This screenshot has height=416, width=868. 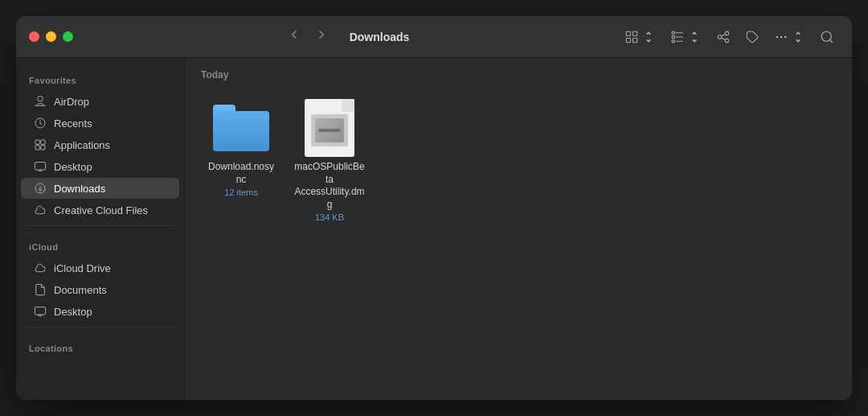 I want to click on icloud-icon, so click(x=40, y=268).